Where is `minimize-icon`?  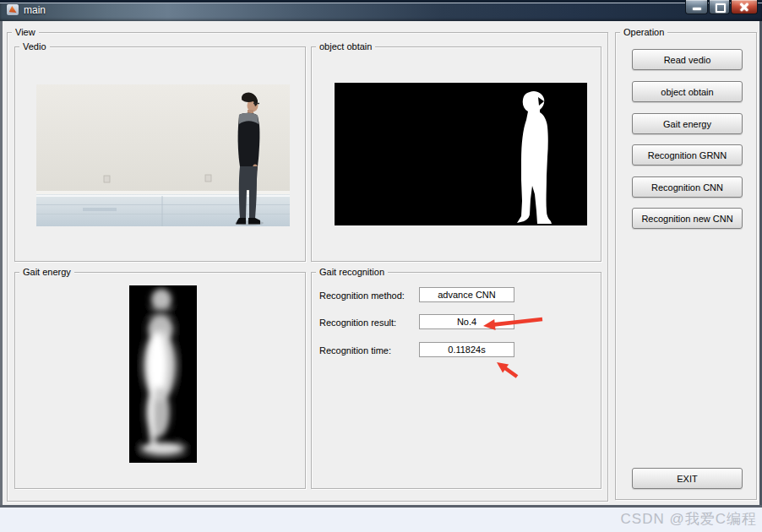 minimize-icon is located at coordinates (697, 8).